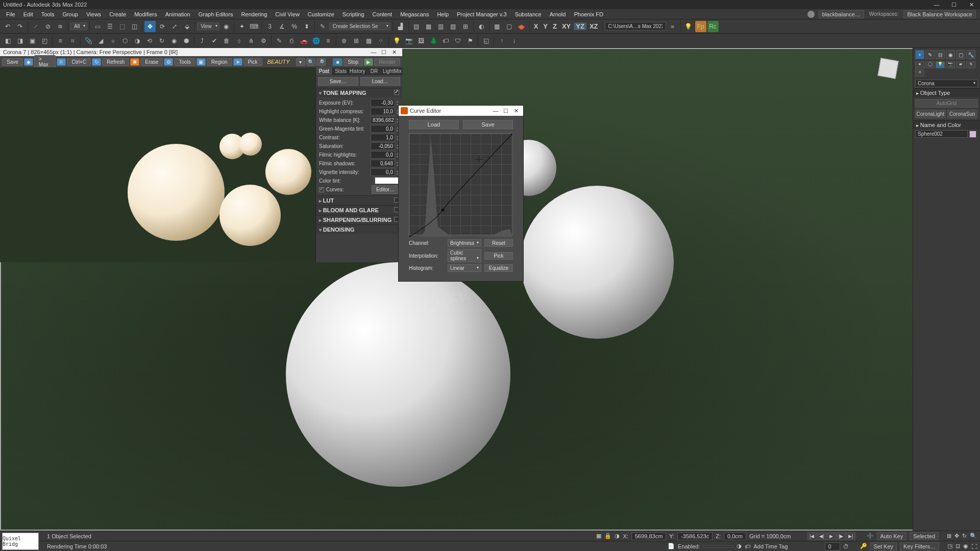 Image resolution: width=980 pixels, height=551 pixels. I want to click on render-frame-button: ▢, so click(509, 27).